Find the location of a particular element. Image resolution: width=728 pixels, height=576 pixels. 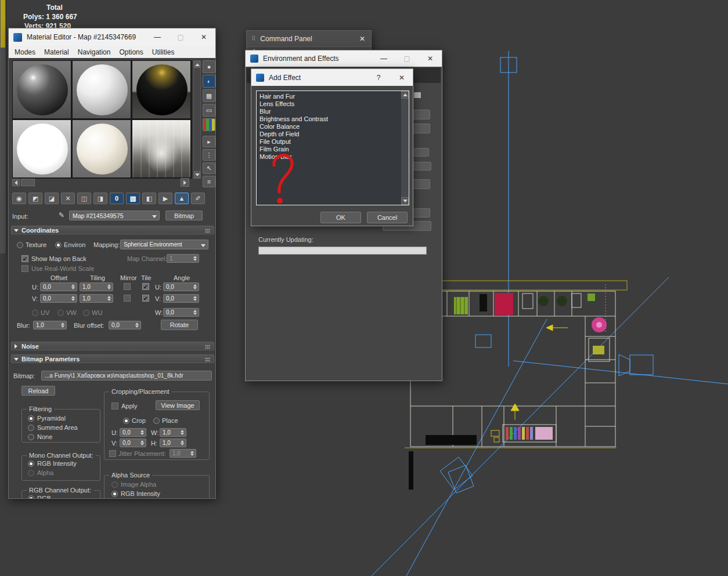

angle-u-spinner: 0,0 is located at coordinates (181, 287).